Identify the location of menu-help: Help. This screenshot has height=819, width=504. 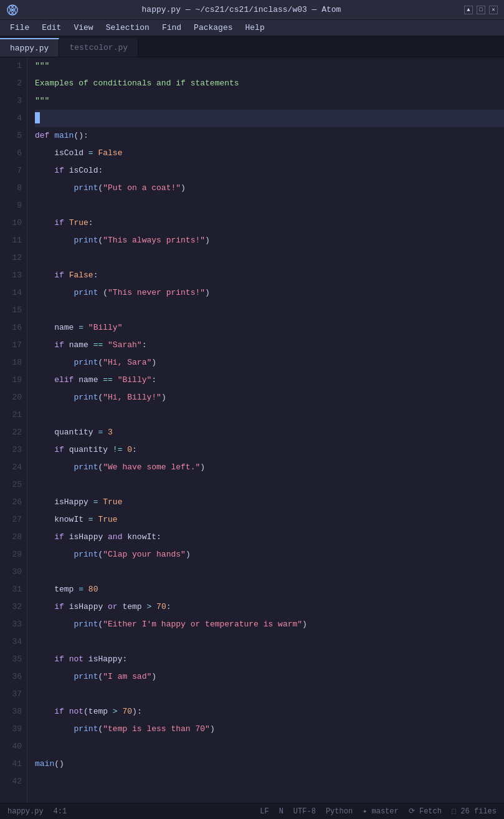
(255, 27).